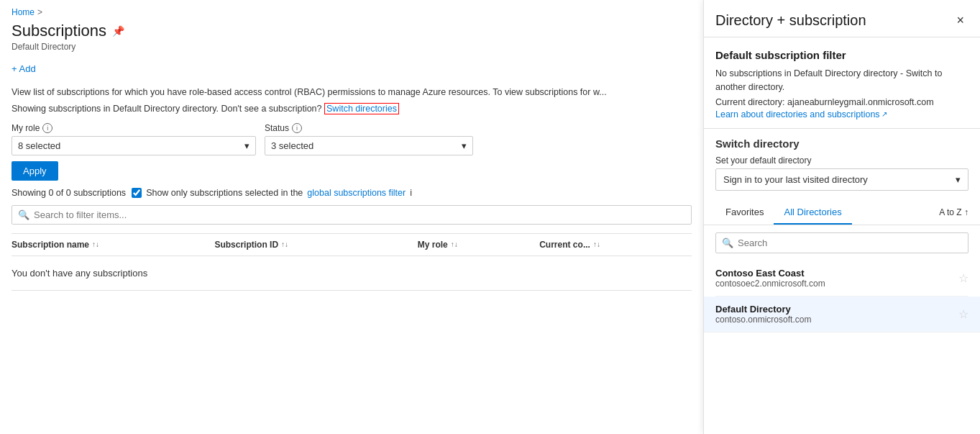 The image size is (980, 434). Describe the element at coordinates (764, 309) in the screenshot. I see `dir-name-default: Default Directory` at that location.